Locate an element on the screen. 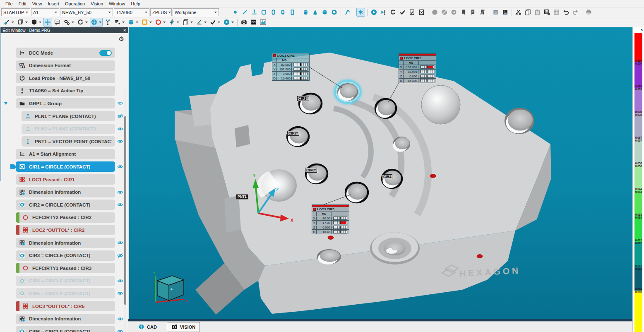  confirm-button is located at coordinates (402, 12).